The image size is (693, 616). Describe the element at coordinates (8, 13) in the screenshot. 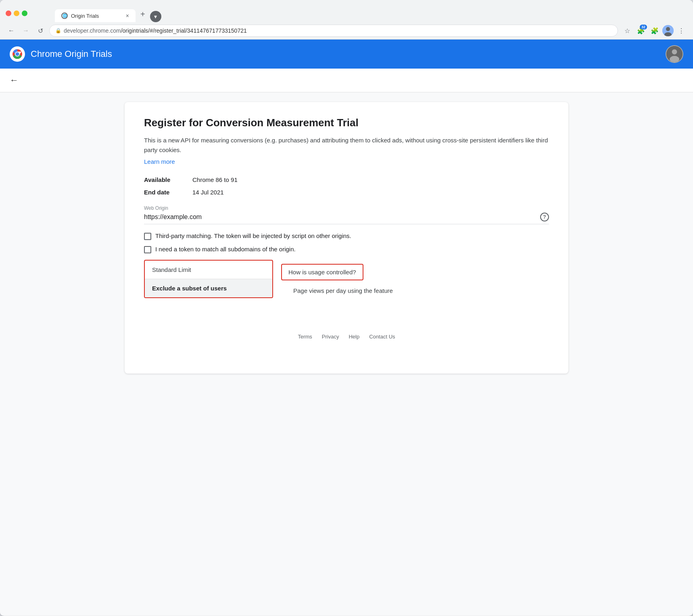

I see `close-button` at that location.